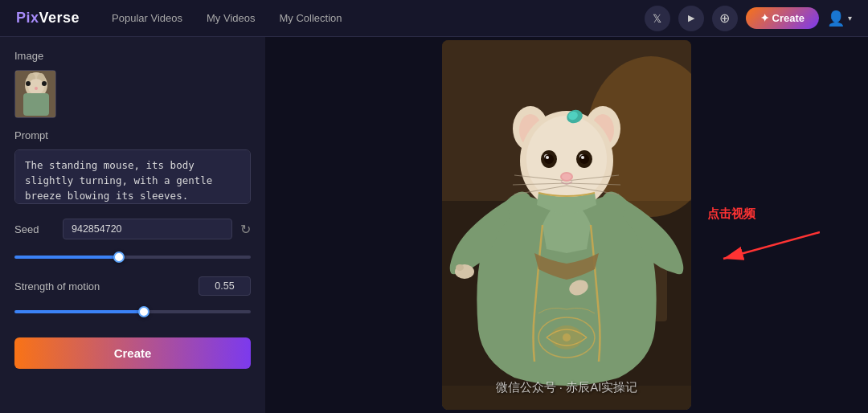 This screenshot has height=413, width=868. Describe the element at coordinates (147, 18) in the screenshot. I see `nav-popular-videos: Popular Videos` at that location.